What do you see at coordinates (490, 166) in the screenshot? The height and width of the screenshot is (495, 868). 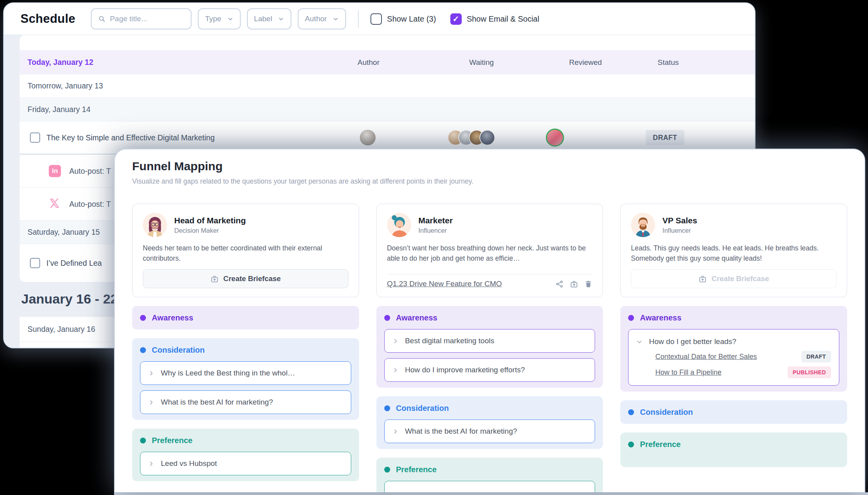 I see `modal-title: Funnel Mapping` at bounding box center [490, 166].